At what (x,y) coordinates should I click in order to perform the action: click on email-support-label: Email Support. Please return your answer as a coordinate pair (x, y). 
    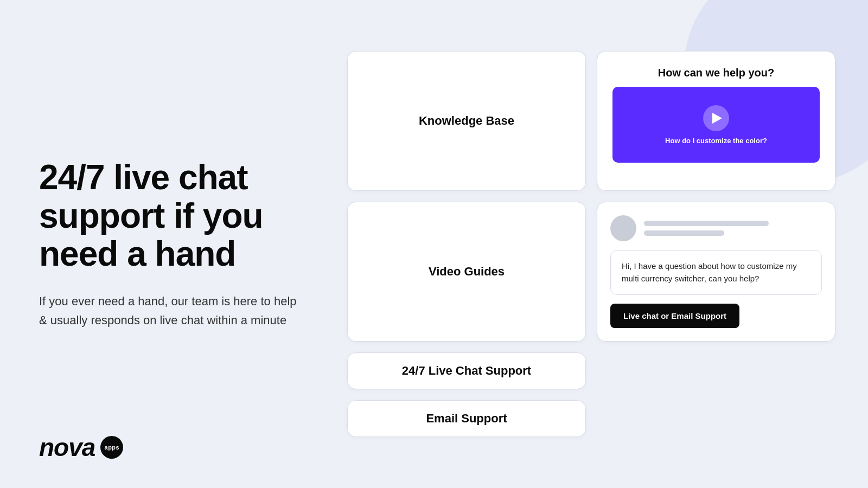
    Looking at the image, I should click on (467, 419).